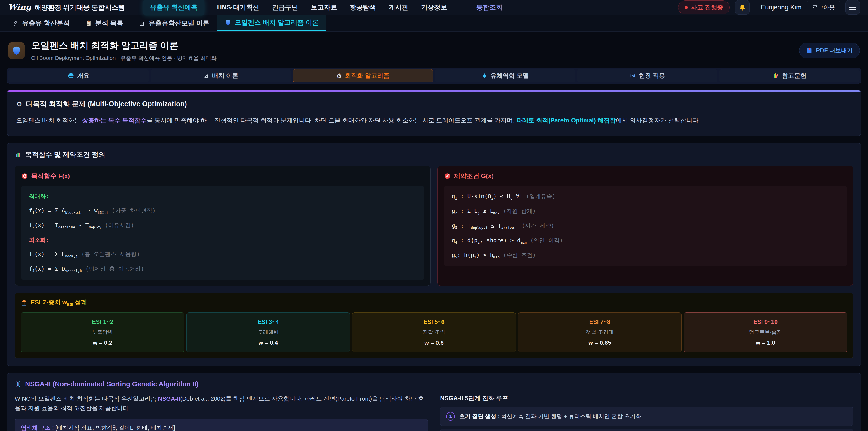 The image size is (868, 431). What do you see at coordinates (830, 51) in the screenshot?
I see `pdf-export-button: PDF 내보내기` at bounding box center [830, 51].